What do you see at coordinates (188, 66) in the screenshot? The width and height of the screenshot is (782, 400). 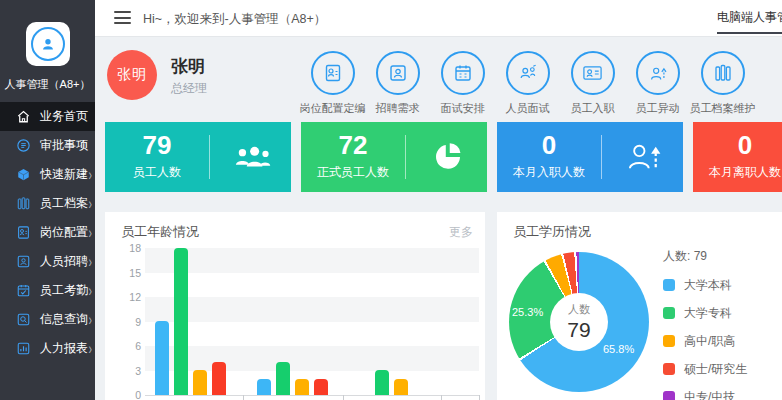 I see `user-name: 张明` at bounding box center [188, 66].